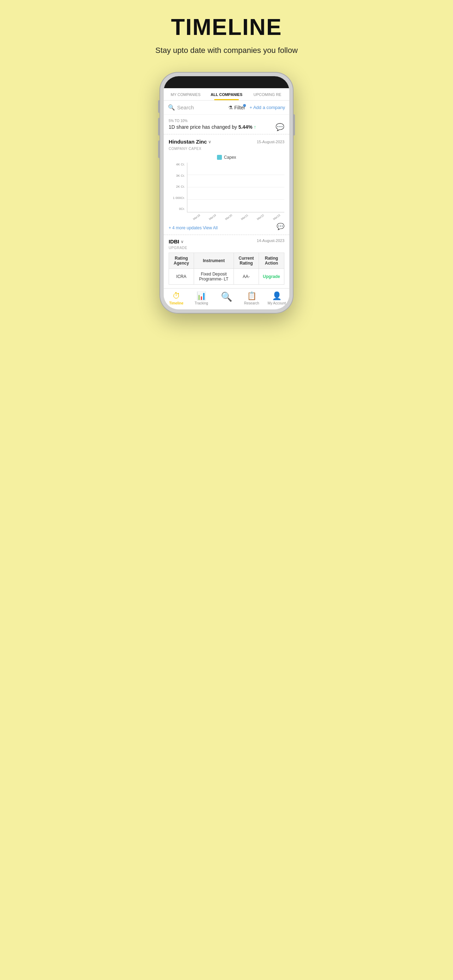 The height and width of the screenshot is (980, 453). Describe the element at coordinates (227, 94) in the screenshot. I see `tab-all-companies: ALL COMPANIES` at that location.